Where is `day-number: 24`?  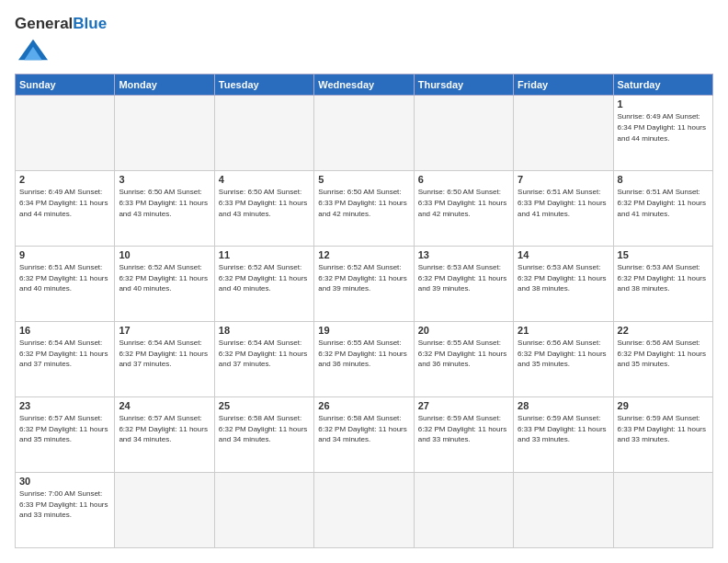 day-number: 24 is located at coordinates (164, 406).